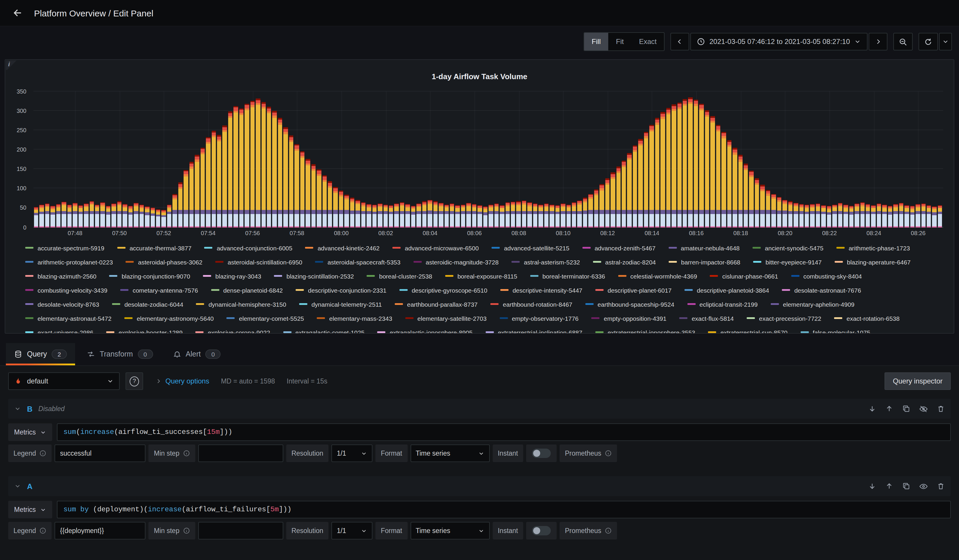  I want to click on legend-item: extraterrestrial-inclination-6887, so click(534, 331).